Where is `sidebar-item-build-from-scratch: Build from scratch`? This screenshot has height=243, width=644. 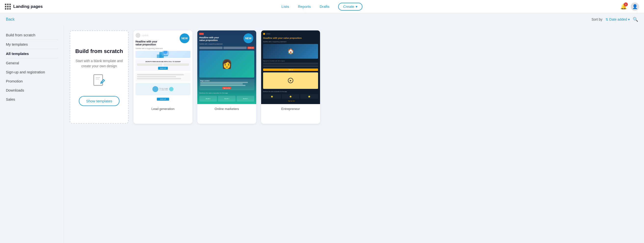 sidebar-item-build-from-scratch: Build from scratch is located at coordinates (32, 35).